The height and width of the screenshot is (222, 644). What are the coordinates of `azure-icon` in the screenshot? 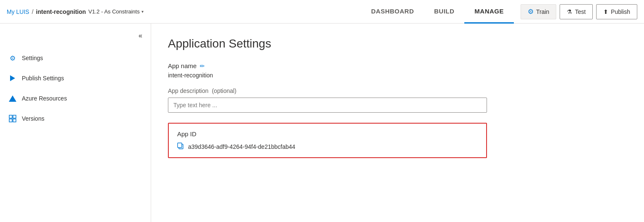 It's located at (13, 98).